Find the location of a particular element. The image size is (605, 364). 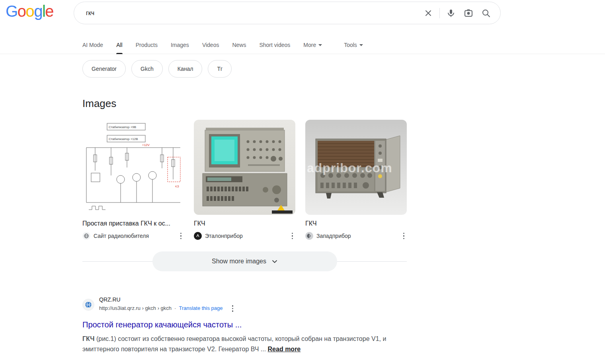

filter-chips: Generator Gkch Канал Тг is located at coordinates (344, 69).